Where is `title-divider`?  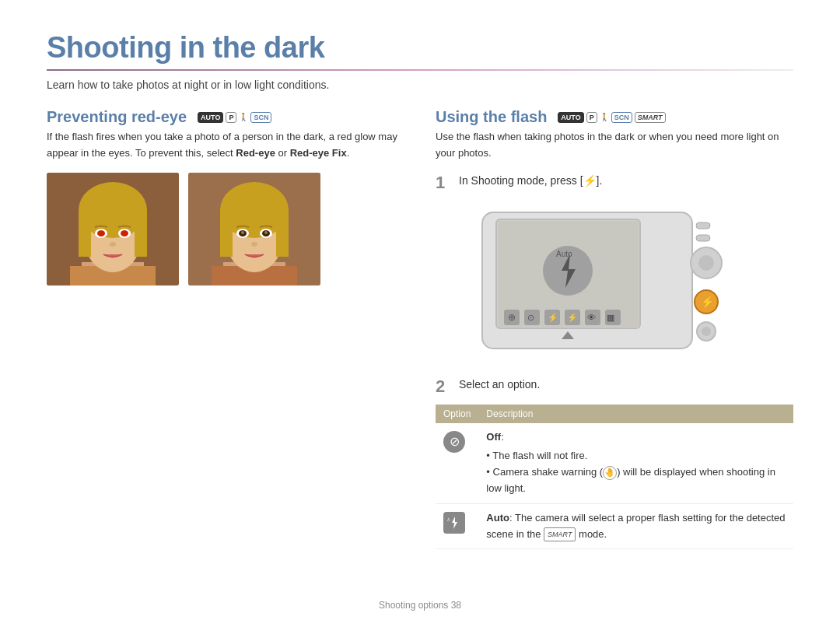 title-divider is located at coordinates (420, 70).